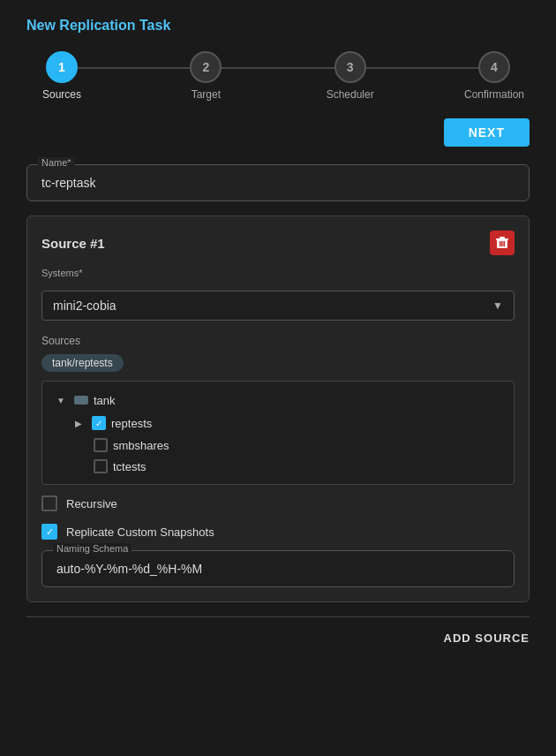 The height and width of the screenshot is (756, 556). Describe the element at coordinates (494, 67) in the screenshot. I see `step-circle-4: 4` at that location.